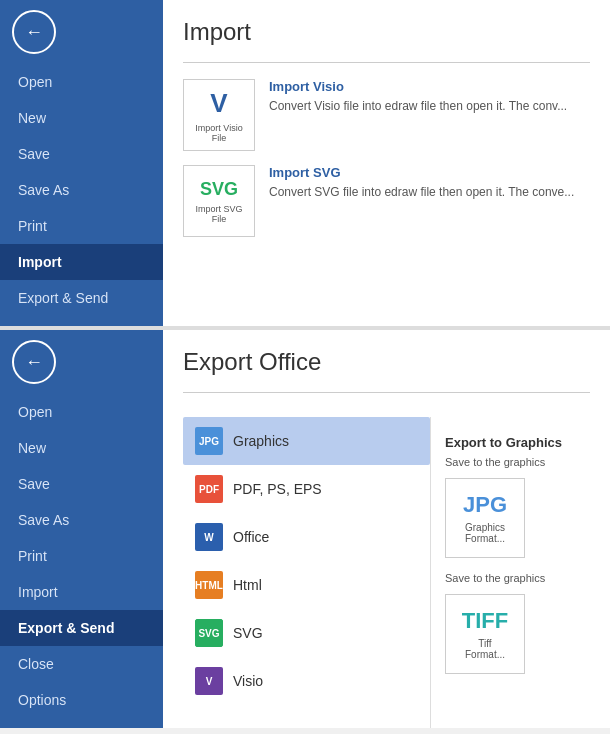 This screenshot has height=734, width=610. I want to click on export-title-area: Export Office, so click(386, 374).